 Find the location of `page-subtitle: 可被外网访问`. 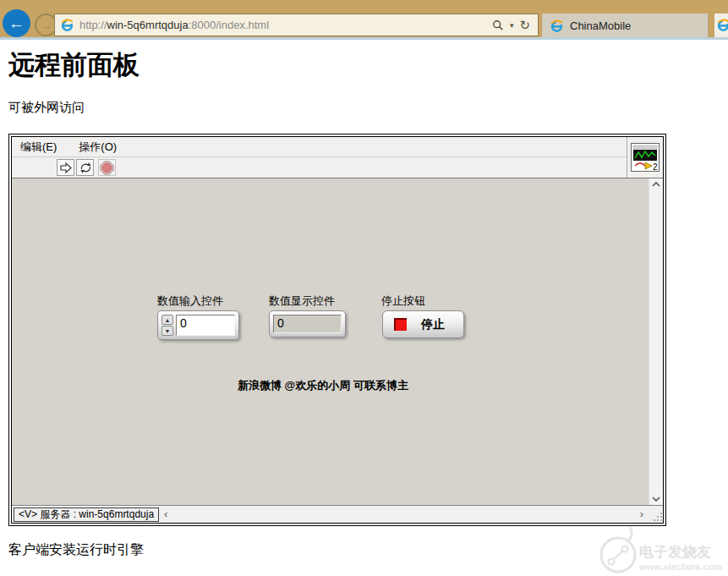

page-subtitle: 可被外网访问 is located at coordinates (47, 108).